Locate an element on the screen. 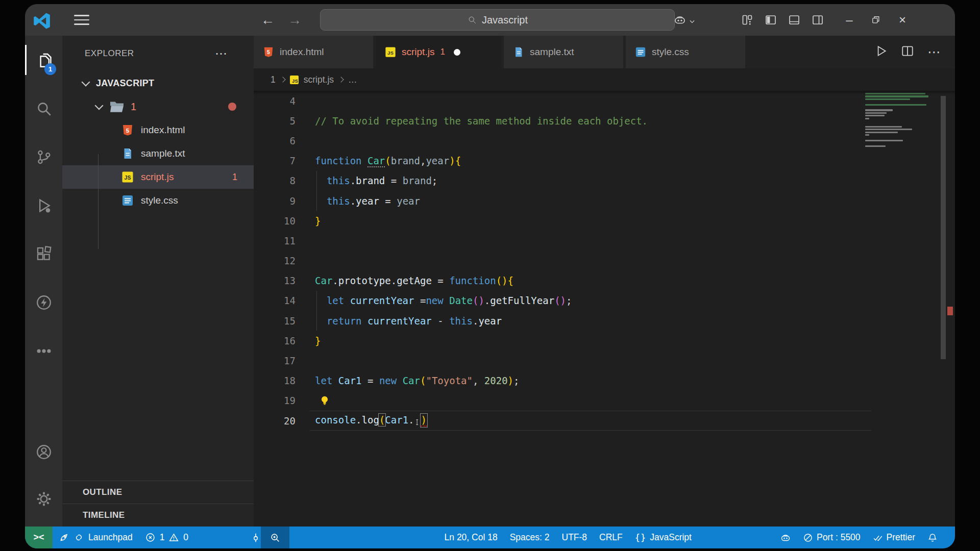  code-line-15: 15 return currentYear - this.year is located at coordinates (604, 320).